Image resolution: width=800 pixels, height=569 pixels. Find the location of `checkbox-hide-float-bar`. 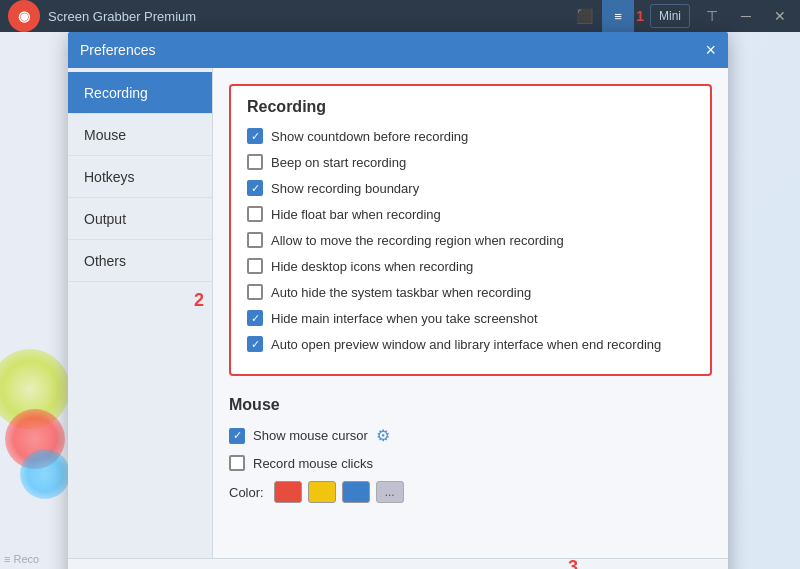

checkbox-hide-float-bar is located at coordinates (255, 214).